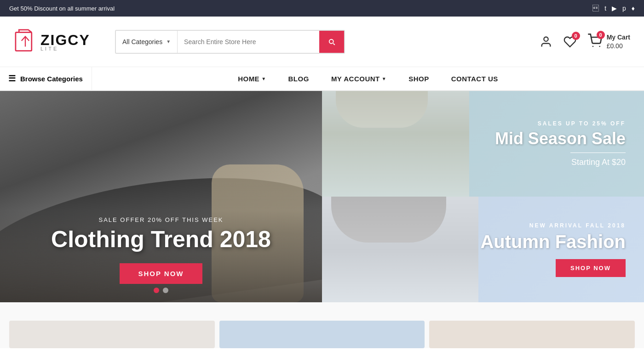  I want to click on nav-contact: CONTACT US, so click(475, 79).